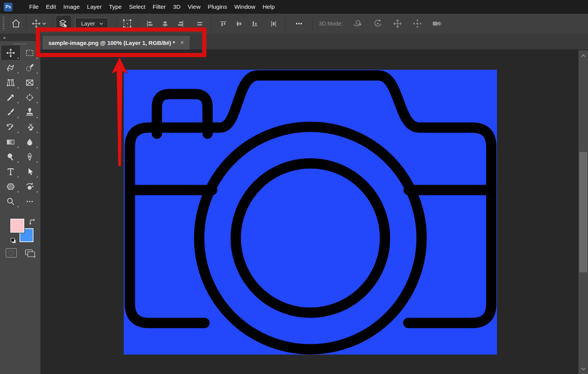  Describe the element at coordinates (11, 157) in the screenshot. I see `dodge-icon` at that location.